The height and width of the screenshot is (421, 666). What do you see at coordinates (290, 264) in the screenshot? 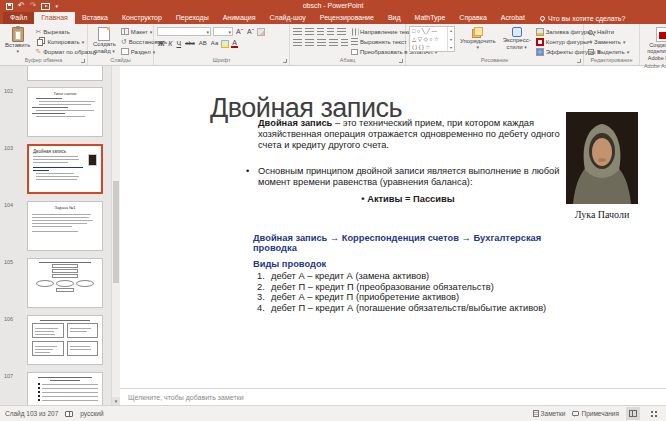
I see `slide-types-heading: Виды проводок` at bounding box center [290, 264].